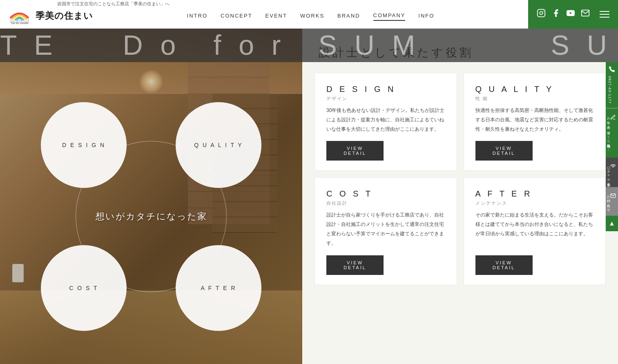  Describe the element at coordinates (612, 133) in the screenshot. I see `sidebar-consult-button: お申し込み 家づくり勉強会の →` at that location.